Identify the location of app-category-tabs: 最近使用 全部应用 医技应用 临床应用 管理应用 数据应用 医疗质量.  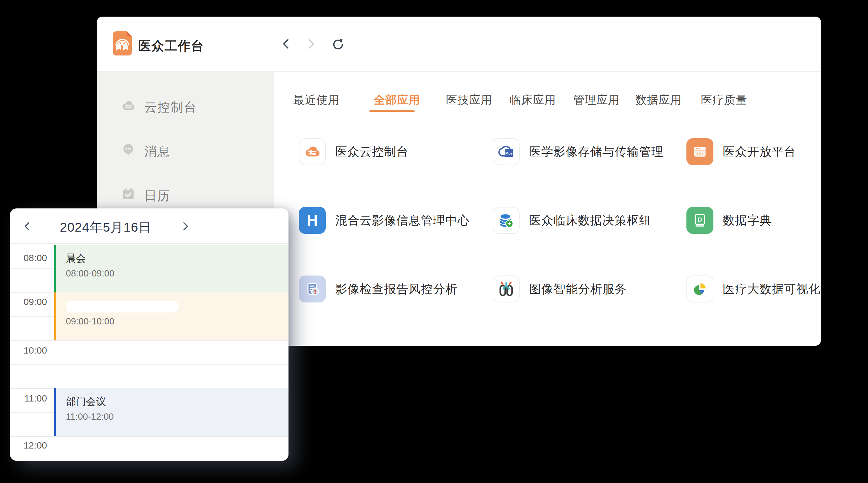
(520, 100).